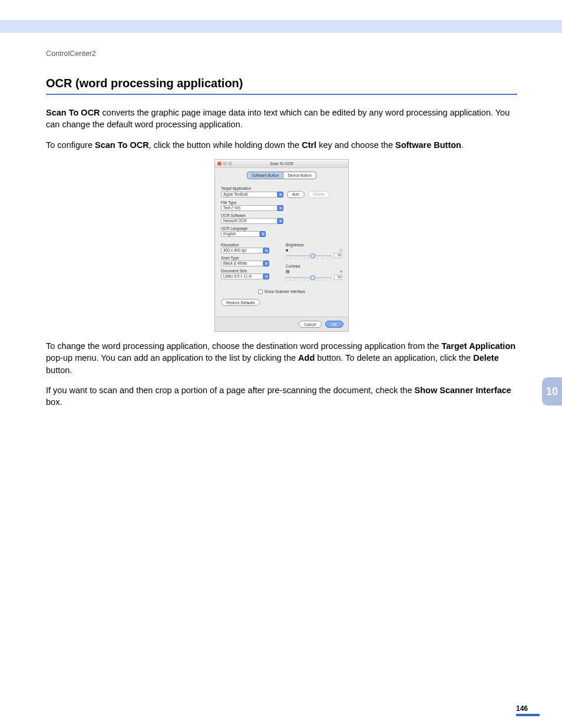 This screenshot has width=562, height=728. What do you see at coordinates (249, 251) in the screenshot?
I see `select-resolution: 400 x 400 dpi ⇅` at bounding box center [249, 251].